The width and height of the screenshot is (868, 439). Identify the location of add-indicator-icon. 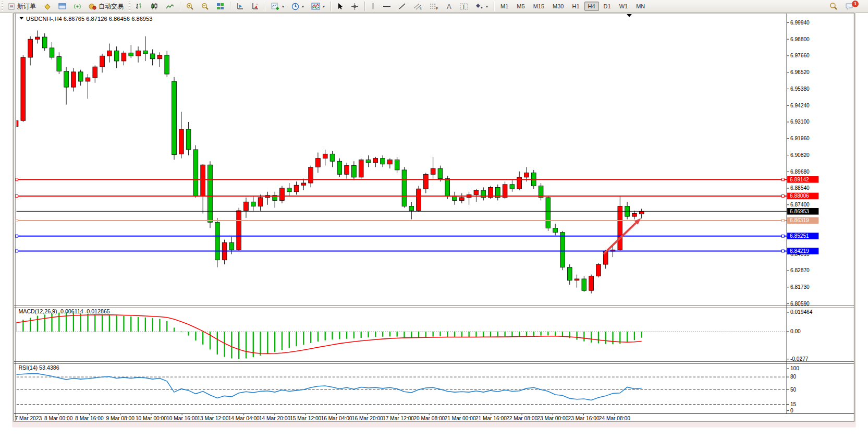
(275, 6).